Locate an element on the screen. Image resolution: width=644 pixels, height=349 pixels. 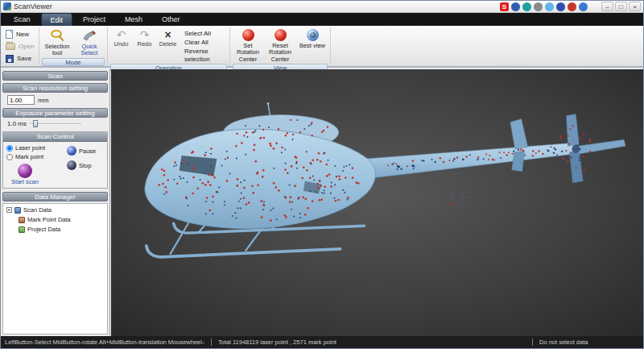
mark-point-data-icon is located at coordinates (22, 220).